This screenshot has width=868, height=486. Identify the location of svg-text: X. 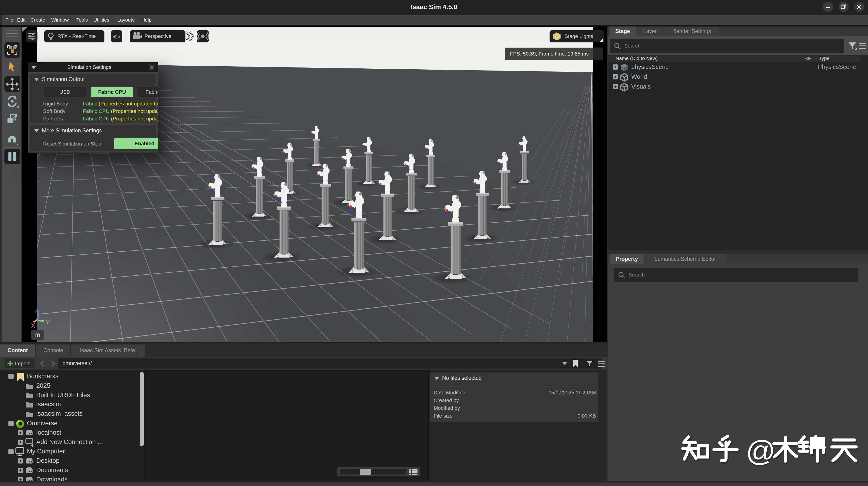
(33, 325).